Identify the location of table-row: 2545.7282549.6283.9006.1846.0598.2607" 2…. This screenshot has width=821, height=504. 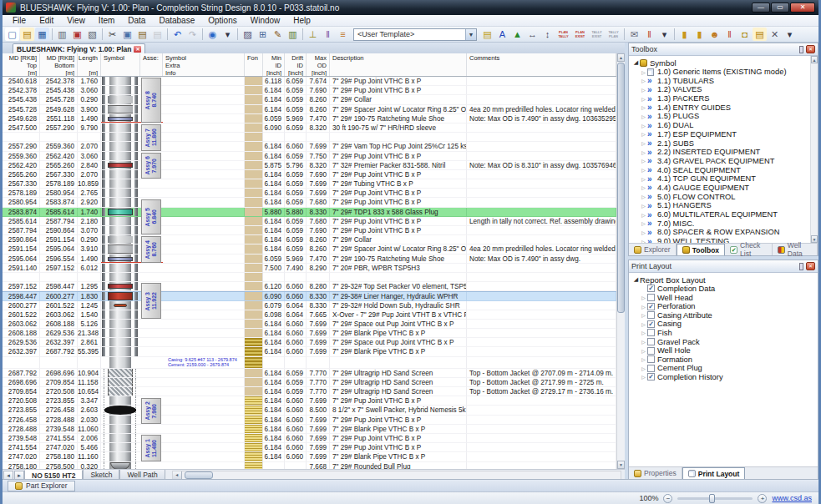
(309, 110).